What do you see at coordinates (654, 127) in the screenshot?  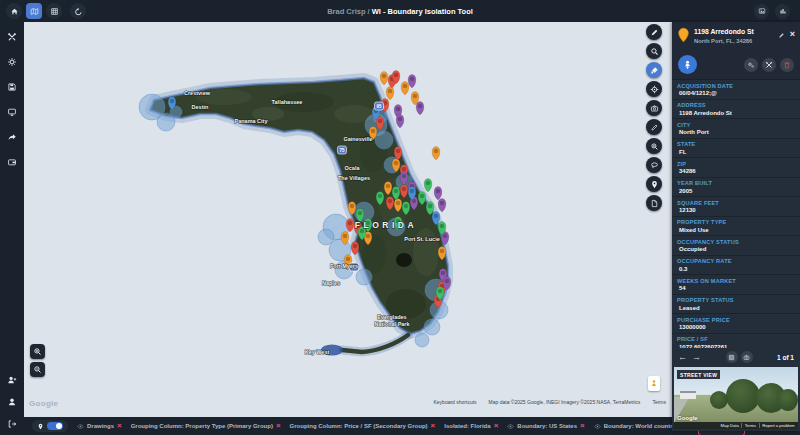 I see `tool-pencil-button` at bounding box center [654, 127].